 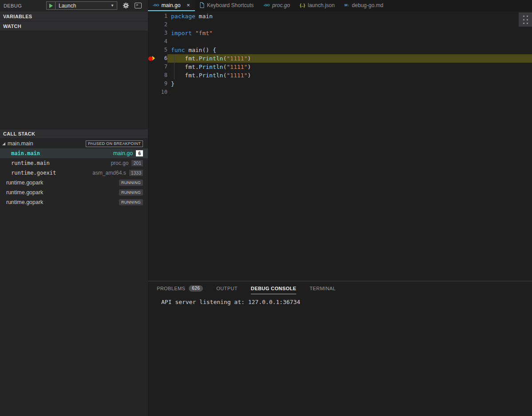 What do you see at coordinates (340, 92) in the screenshot?
I see `code-line: 10` at bounding box center [340, 92].